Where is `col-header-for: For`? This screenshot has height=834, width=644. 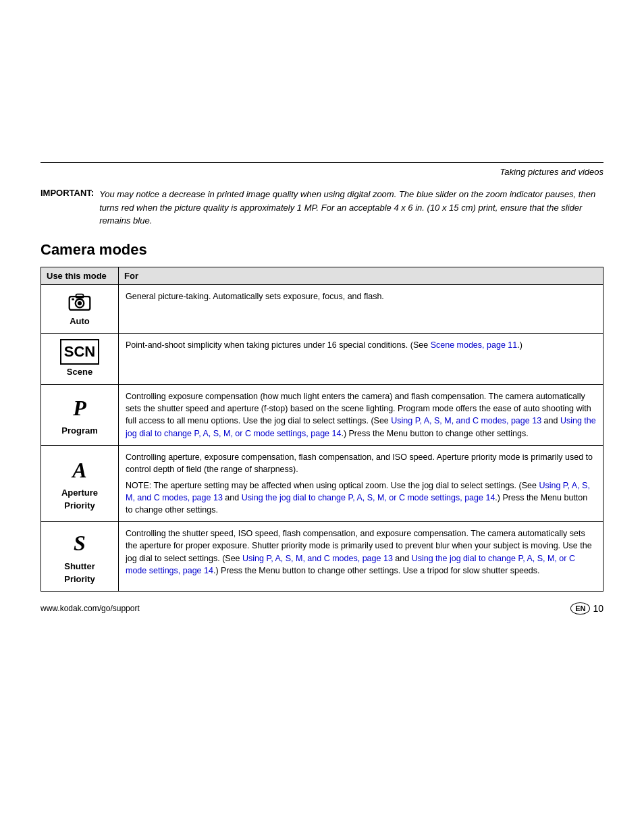
col-header-for: For is located at coordinates (361, 276).